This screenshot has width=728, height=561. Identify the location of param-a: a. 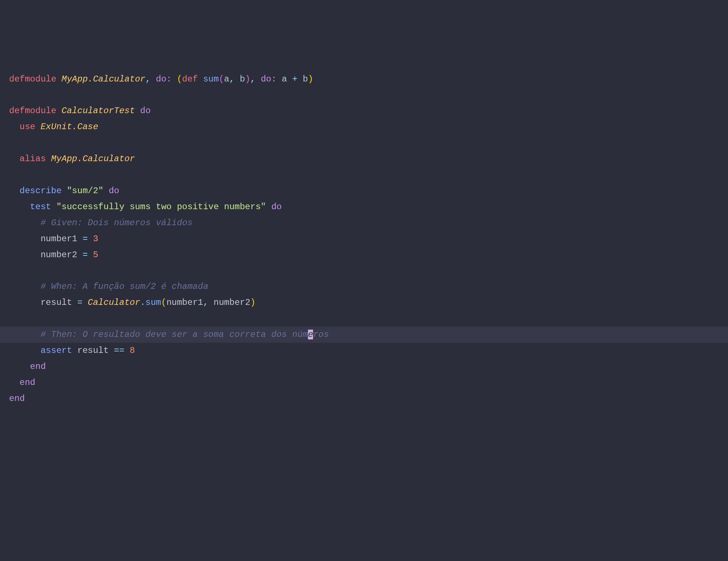
(227, 79).